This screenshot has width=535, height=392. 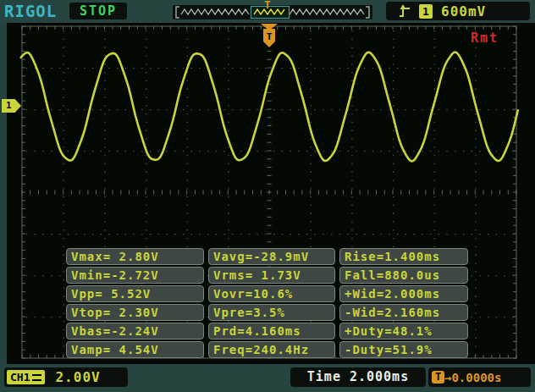 I want to click on waveform-preview-bar, so click(x=273, y=12).